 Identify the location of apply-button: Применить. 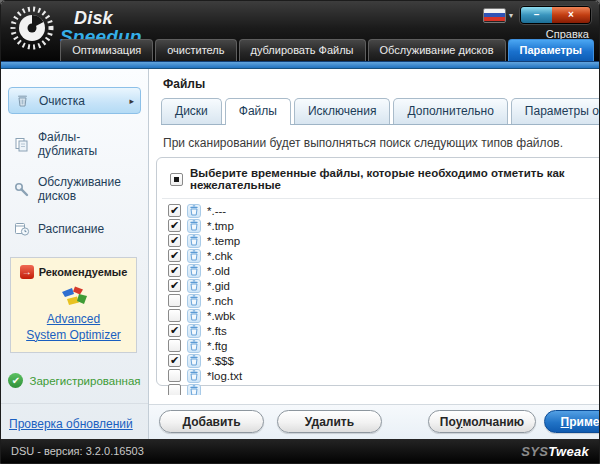
(572, 422).